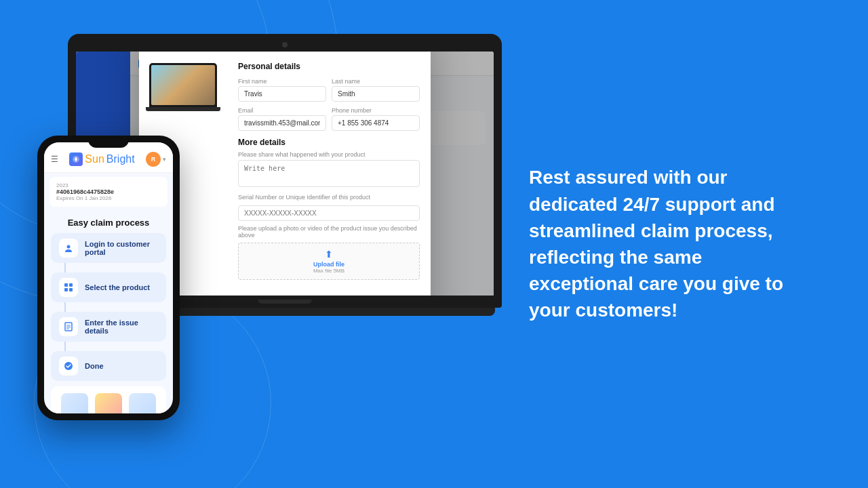  Describe the element at coordinates (282, 123) in the screenshot. I see `email-input` at that location.